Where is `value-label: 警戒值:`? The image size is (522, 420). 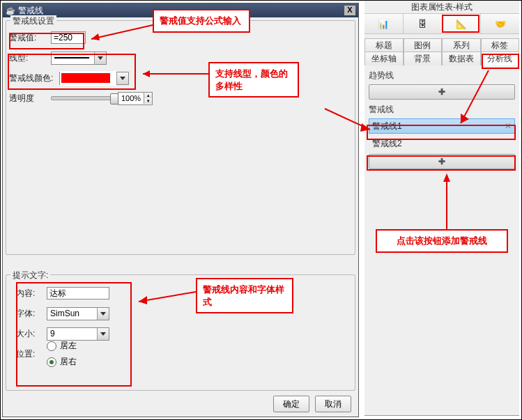 value-label: 警戒值: is located at coordinates (30, 38).